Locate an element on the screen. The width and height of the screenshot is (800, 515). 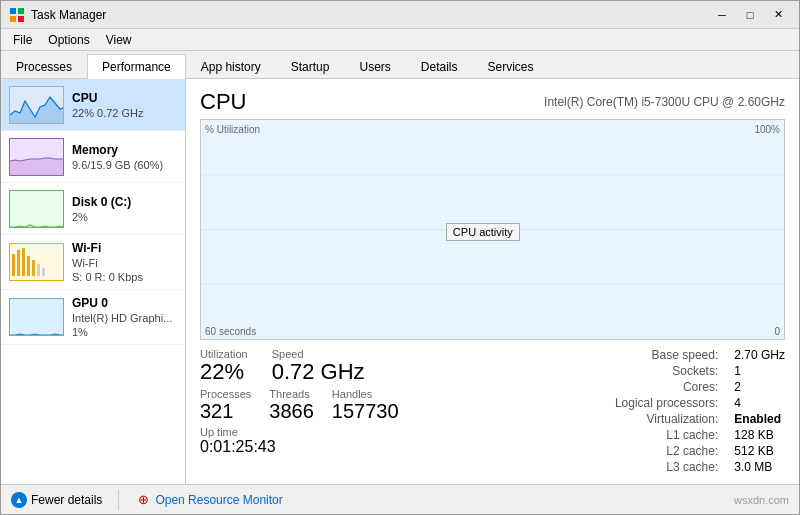
cpu-model: Intel(R) Core(TM) i5-7300U CPU @ 2.60GHz is located at coordinates (664, 102).